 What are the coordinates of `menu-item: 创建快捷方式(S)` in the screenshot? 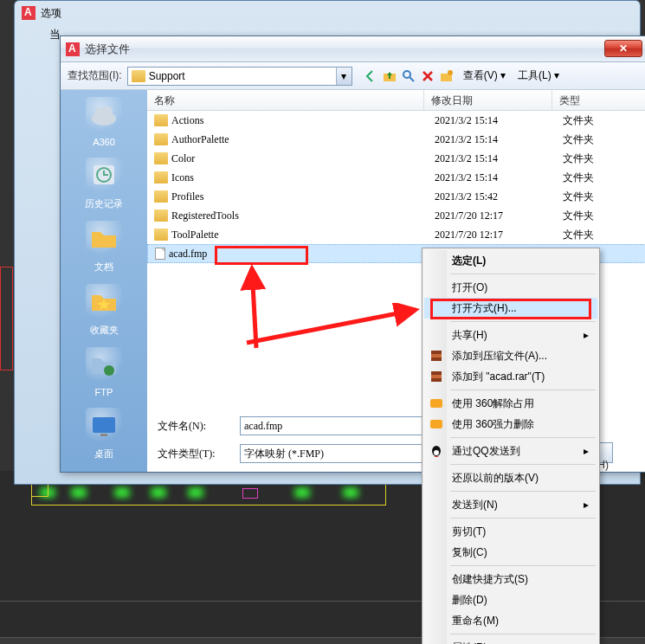 It's located at (511, 579).